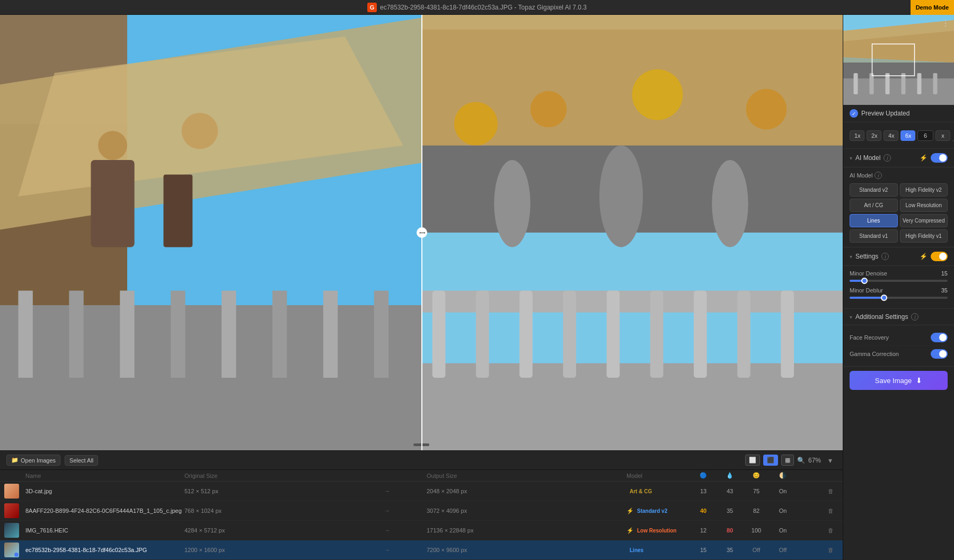  Describe the element at coordinates (284, 476) in the screenshot. I see `col-original-size: Original Size` at that location.